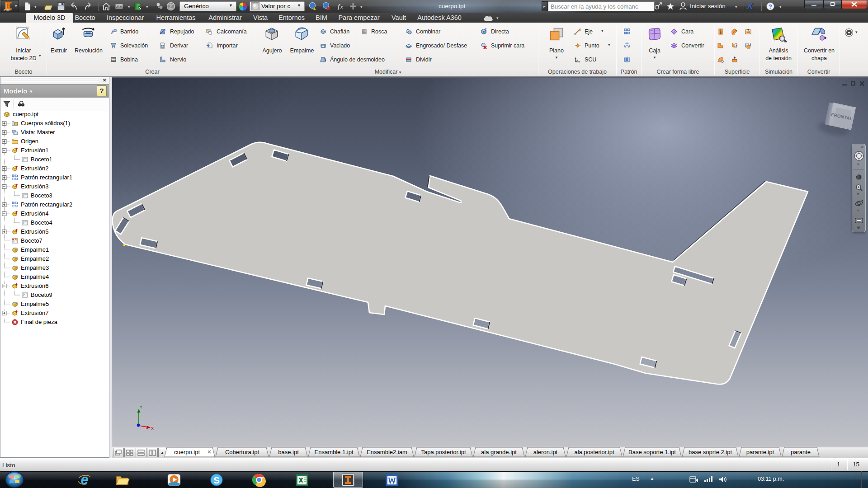 This screenshot has width=868, height=488. I want to click on svg-text: Base soporte 1.ipt, so click(652, 452).